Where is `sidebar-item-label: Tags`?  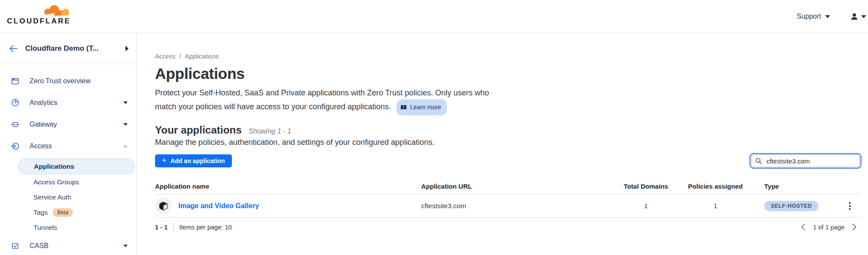
sidebar-item-label: Tags is located at coordinates (41, 212).